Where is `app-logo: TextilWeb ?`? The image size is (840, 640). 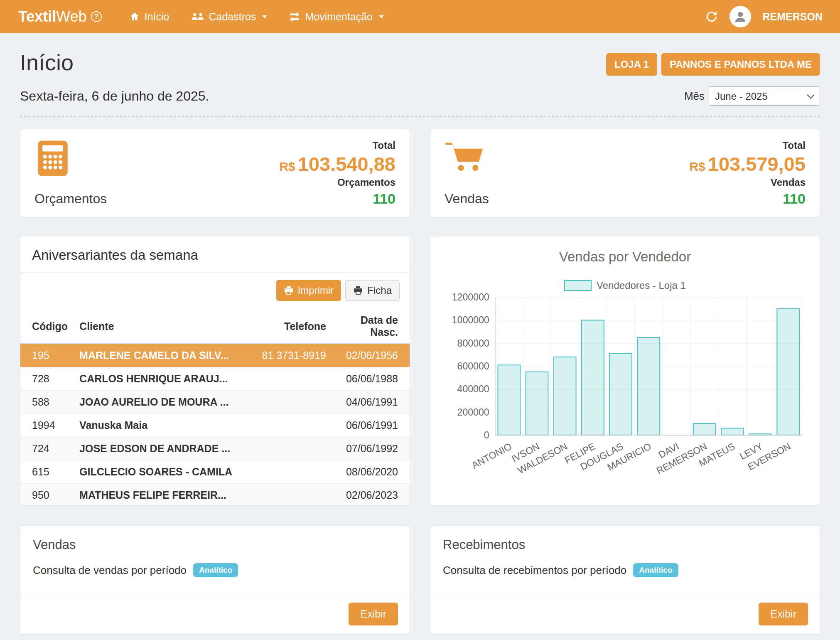 app-logo: TextilWeb ? is located at coordinates (60, 17).